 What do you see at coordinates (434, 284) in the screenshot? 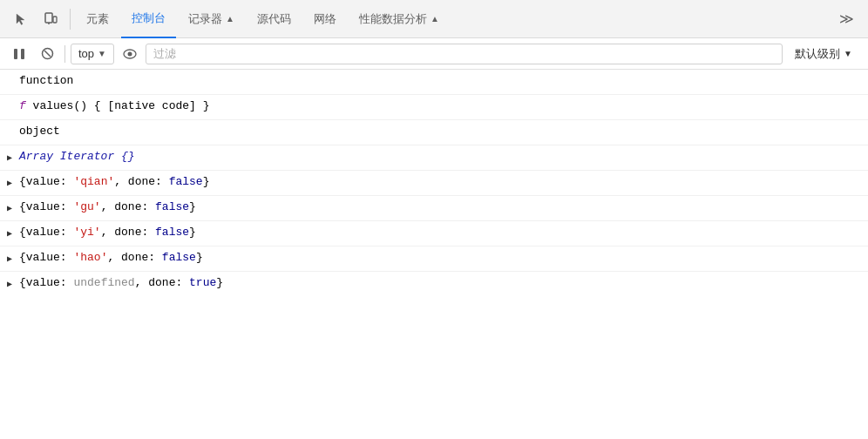
I see `console-line: {value: undefined, done: true}` at bounding box center [434, 284].